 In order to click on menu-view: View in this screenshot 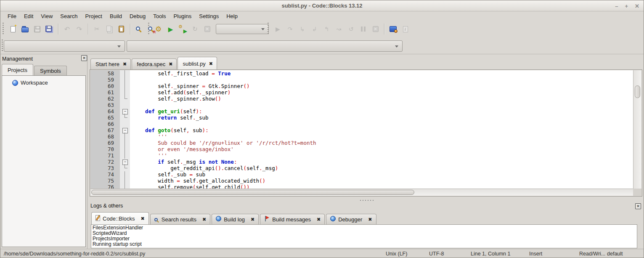, I will do `click(47, 16)`.